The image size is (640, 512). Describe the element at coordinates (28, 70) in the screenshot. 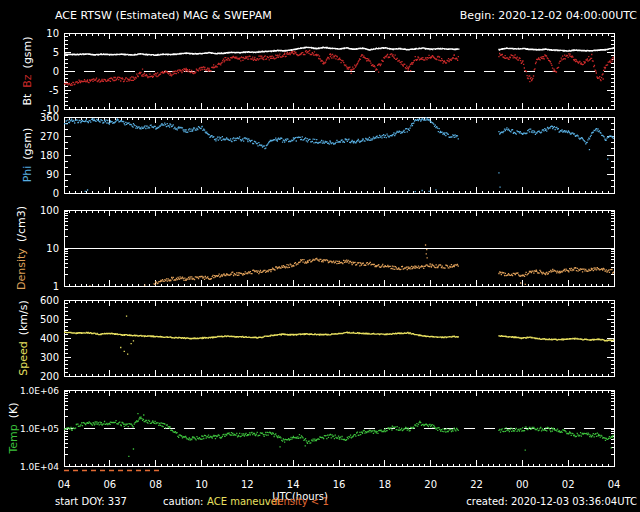

I see `y-axis-label-bt-bz: BtBz(gsm)` at that location.